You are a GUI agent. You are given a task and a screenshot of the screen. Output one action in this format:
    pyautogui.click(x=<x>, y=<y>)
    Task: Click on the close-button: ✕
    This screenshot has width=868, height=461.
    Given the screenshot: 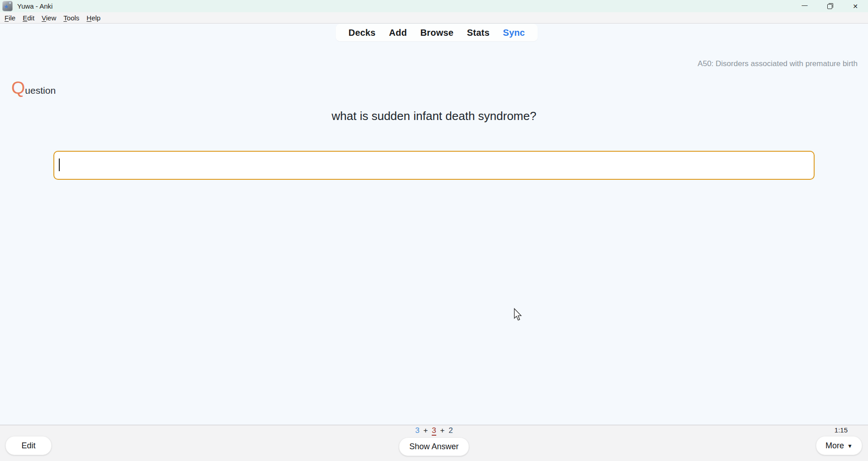 What is the action you would take?
    pyautogui.click(x=855, y=6)
    